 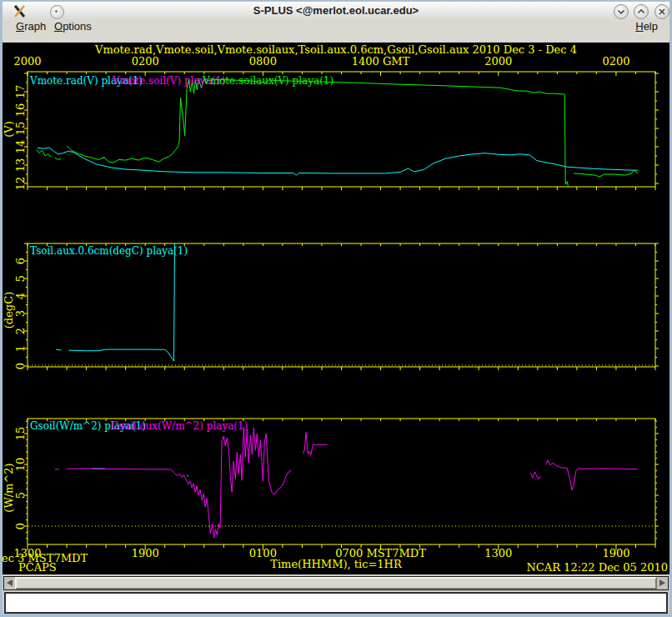 I want to click on minimize-button, so click(x=621, y=12).